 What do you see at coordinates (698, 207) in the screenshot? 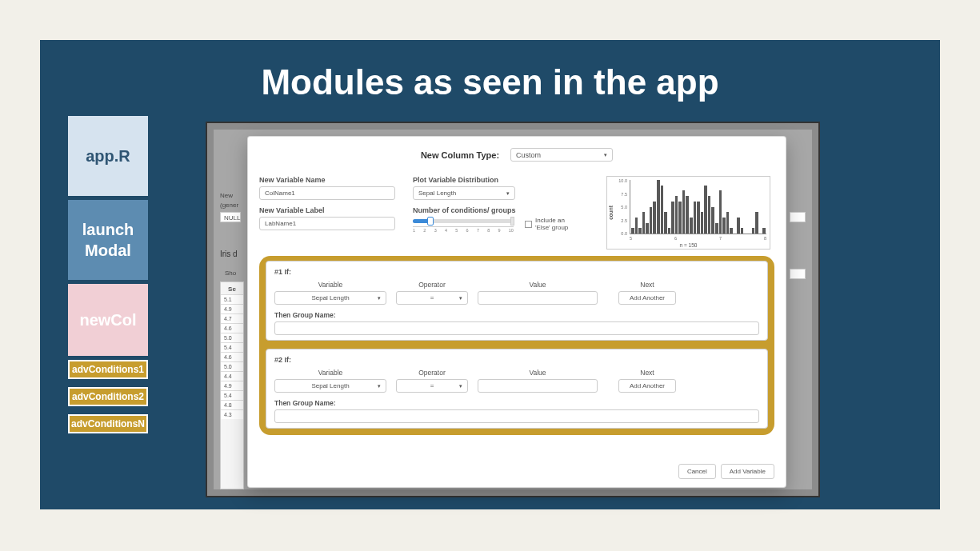
I see `chart-plot-area` at bounding box center [698, 207].